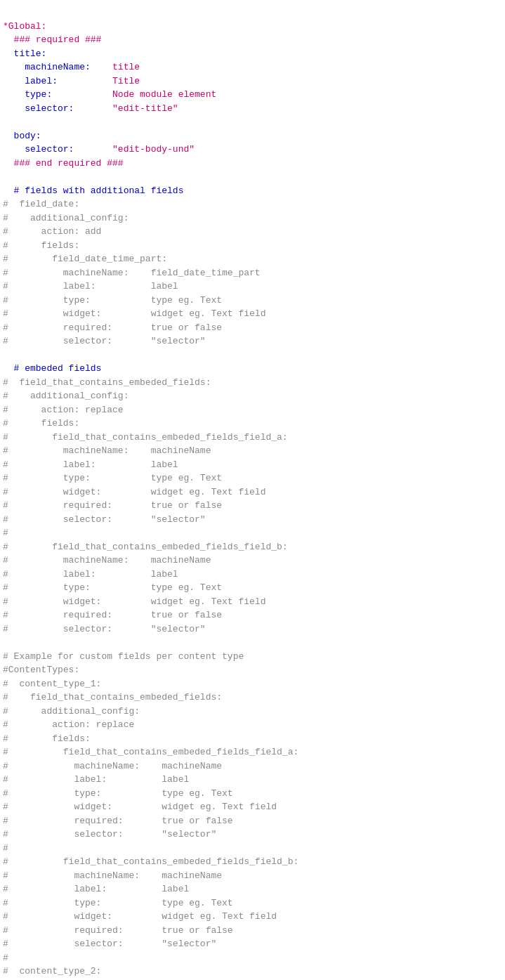 This screenshot has height=980, width=505. I want to click on code-line: # field_date_time_part:, so click(253, 259).